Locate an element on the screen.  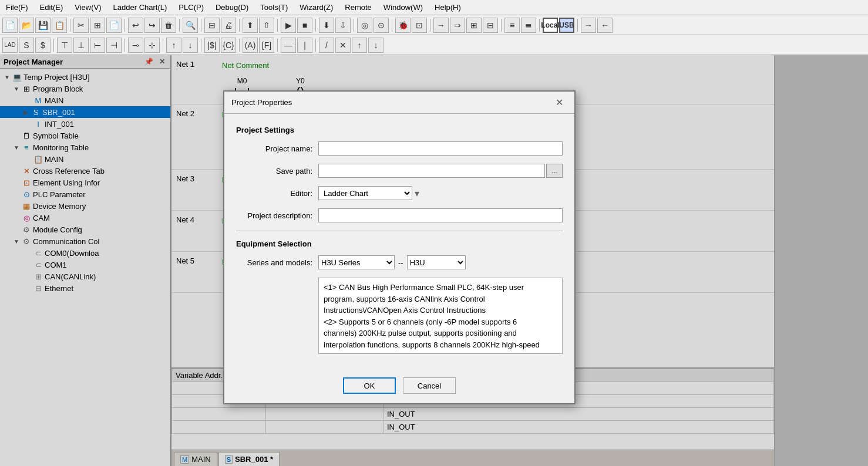
tb2-diag1: / is located at coordinates (327, 45).